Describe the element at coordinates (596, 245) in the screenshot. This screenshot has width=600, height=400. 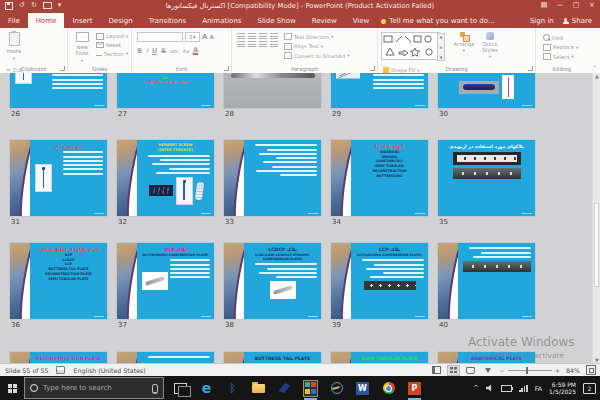
I see `scrollbar-thumb` at that location.